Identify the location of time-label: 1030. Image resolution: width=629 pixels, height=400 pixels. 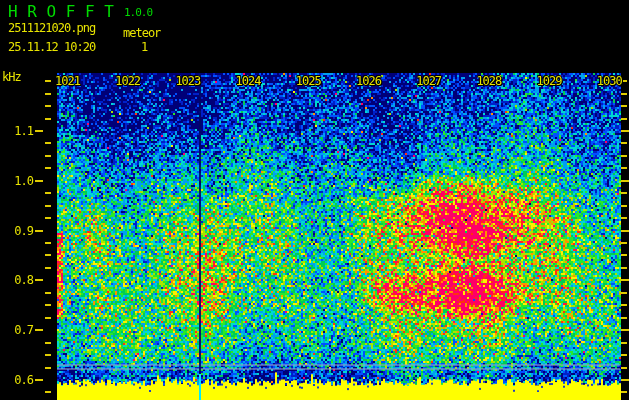
(610, 81).